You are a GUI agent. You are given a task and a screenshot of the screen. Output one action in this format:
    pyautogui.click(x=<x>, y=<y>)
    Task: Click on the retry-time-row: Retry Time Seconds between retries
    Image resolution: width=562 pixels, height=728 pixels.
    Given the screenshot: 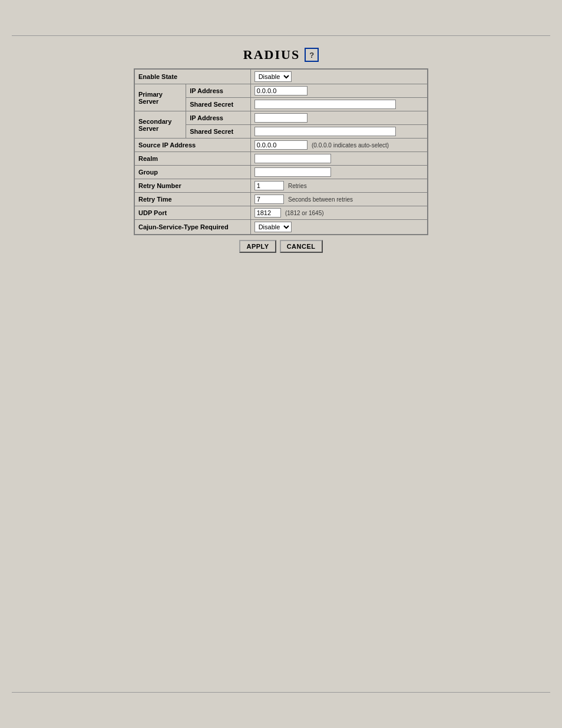 What is the action you would take?
    pyautogui.click(x=282, y=199)
    